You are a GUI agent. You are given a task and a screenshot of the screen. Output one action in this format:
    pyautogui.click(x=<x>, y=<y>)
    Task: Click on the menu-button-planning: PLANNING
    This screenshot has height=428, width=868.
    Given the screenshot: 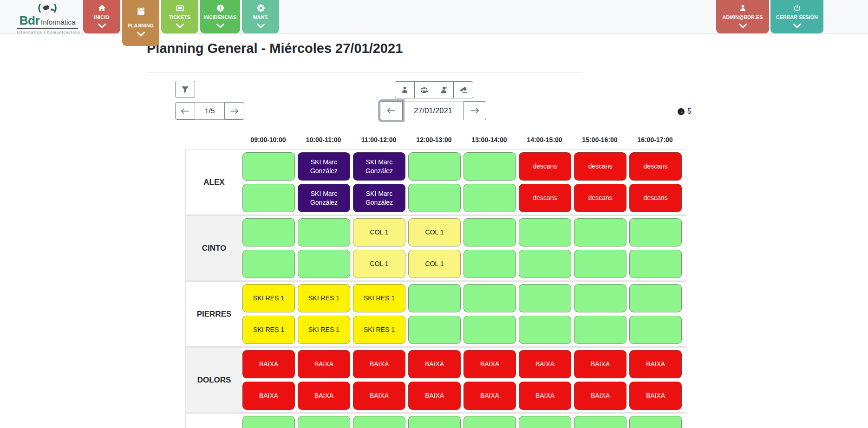 What is the action you would take?
    pyautogui.click(x=141, y=23)
    